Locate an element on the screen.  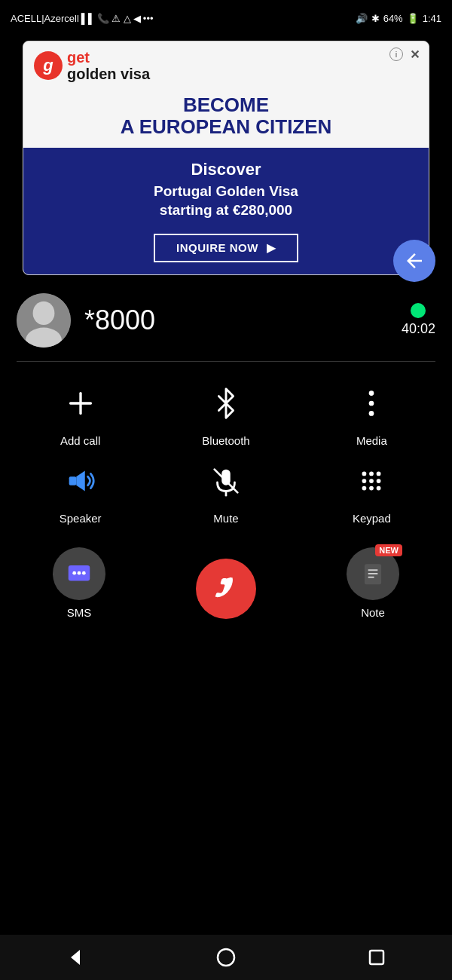
media-button: Media is located at coordinates (372, 413).